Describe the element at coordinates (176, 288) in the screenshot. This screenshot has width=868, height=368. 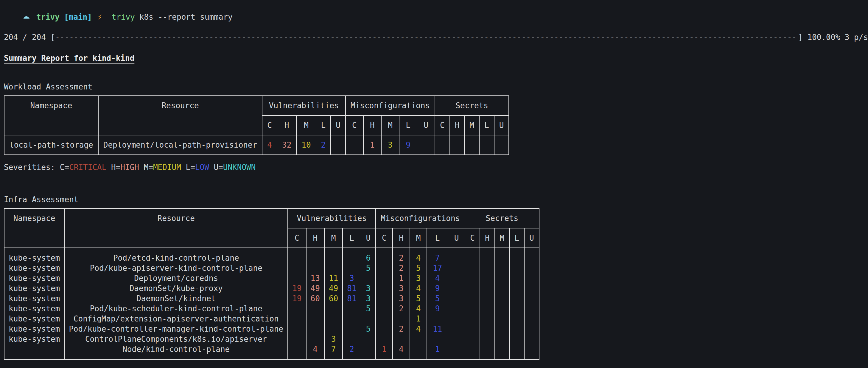
I see `resource-cell: DaemonSet/kube-proxy` at that location.